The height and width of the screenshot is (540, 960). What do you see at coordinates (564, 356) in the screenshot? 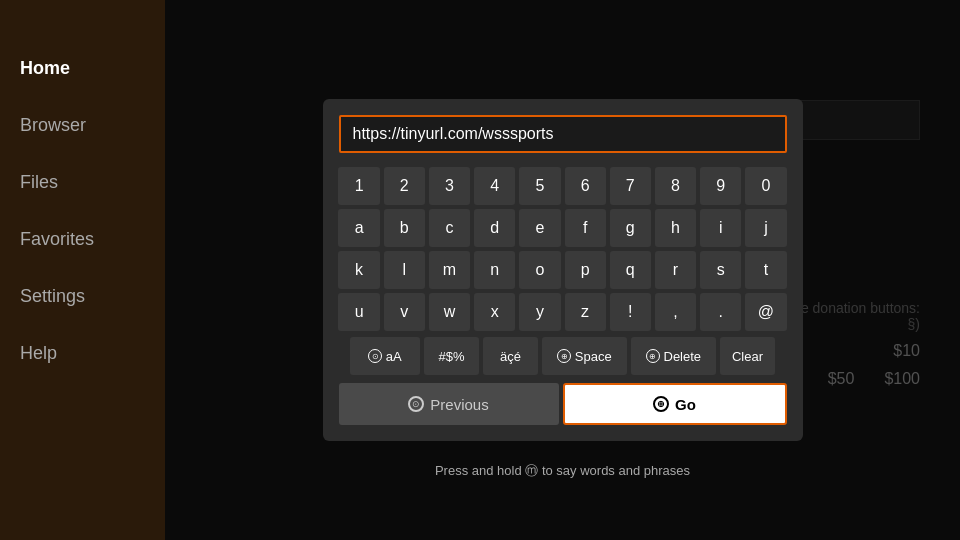
I see `circle-plus-icon: ⊕` at bounding box center [564, 356].